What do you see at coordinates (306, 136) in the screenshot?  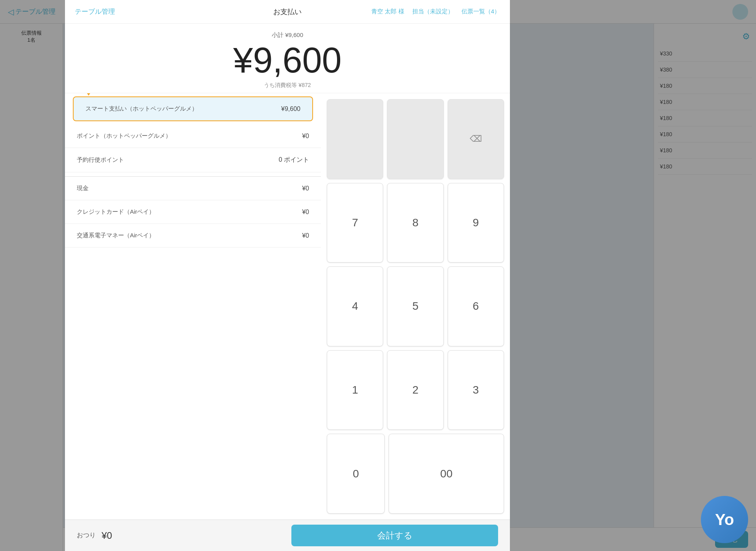 I see `points-amount: ¥0` at bounding box center [306, 136].